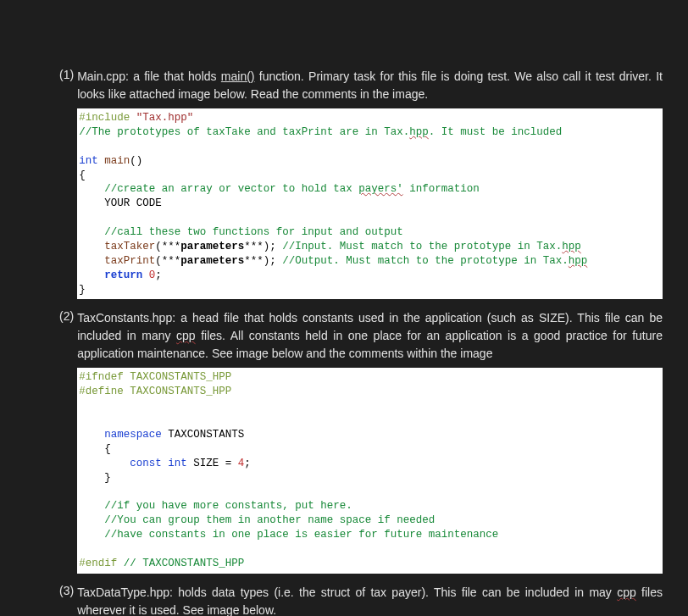 The height and width of the screenshot is (616, 688). I want to click on code-text: YOUR CODE, so click(120, 203).